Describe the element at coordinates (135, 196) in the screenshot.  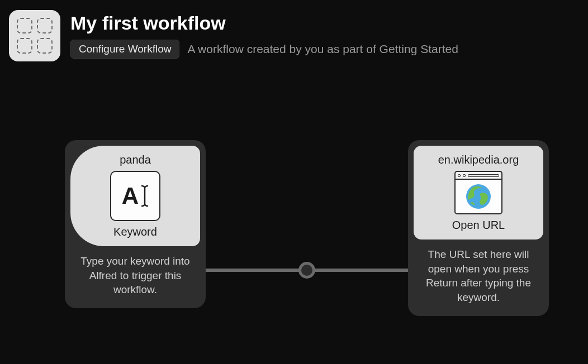
I see `node-inner: panda A Keyword` at that location.